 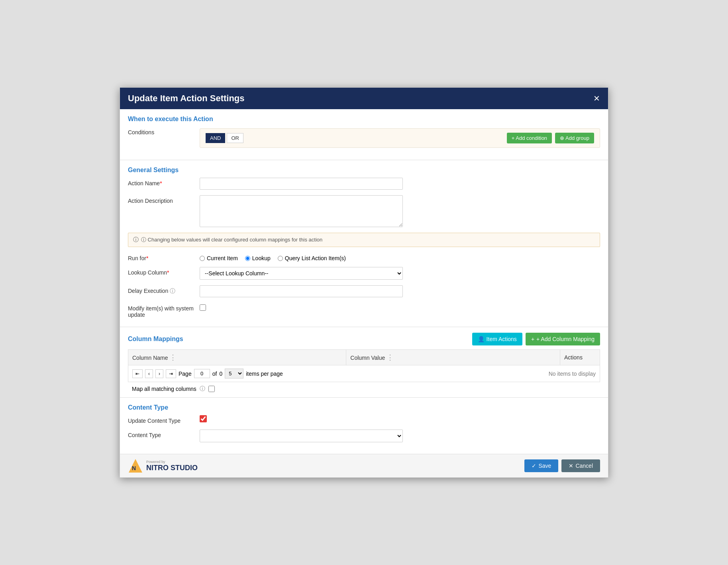 What do you see at coordinates (164, 420) in the screenshot?
I see `update-ct-label: Update Content Type` at bounding box center [164, 420].